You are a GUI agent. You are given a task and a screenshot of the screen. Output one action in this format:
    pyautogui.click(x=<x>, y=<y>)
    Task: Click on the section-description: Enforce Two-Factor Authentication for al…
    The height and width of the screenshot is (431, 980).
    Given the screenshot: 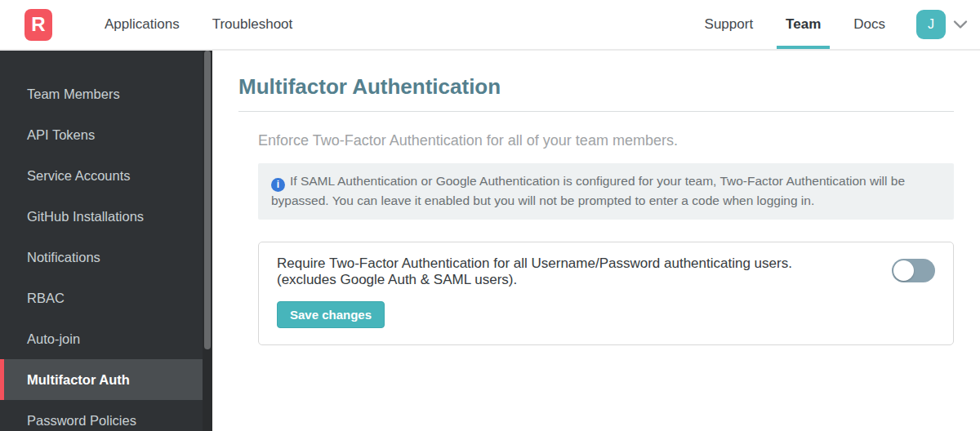 What is the action you would take?
    pyautogui.click(x=606, y=140)
    